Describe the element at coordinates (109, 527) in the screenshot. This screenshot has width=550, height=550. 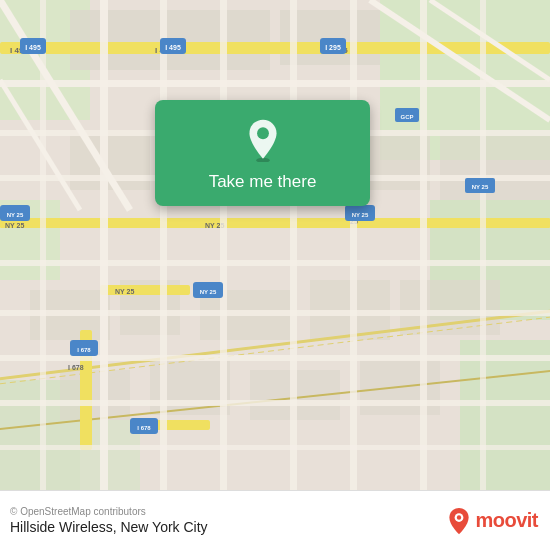
I see `location-name: Hillside Wireless, New York City` at that location.